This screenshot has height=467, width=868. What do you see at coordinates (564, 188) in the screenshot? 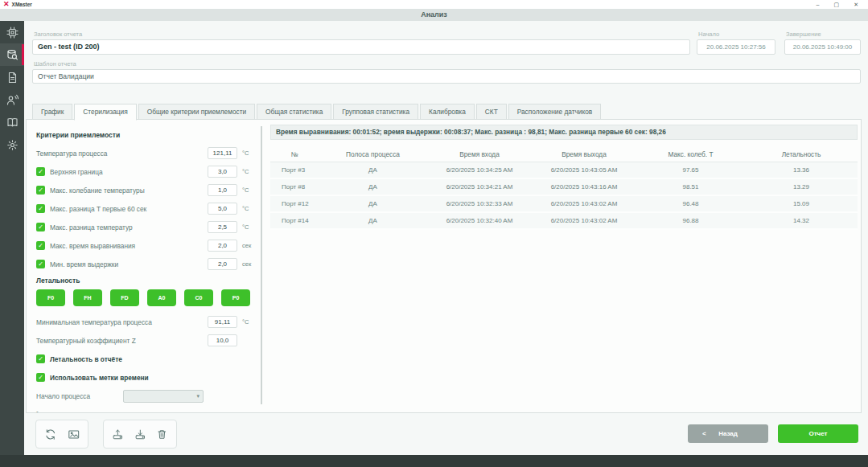
I see `table-row: Порт #8 ДА 6/20/2025 10:34:21 AM 6/20/20…` at bounding box center [564, 188].